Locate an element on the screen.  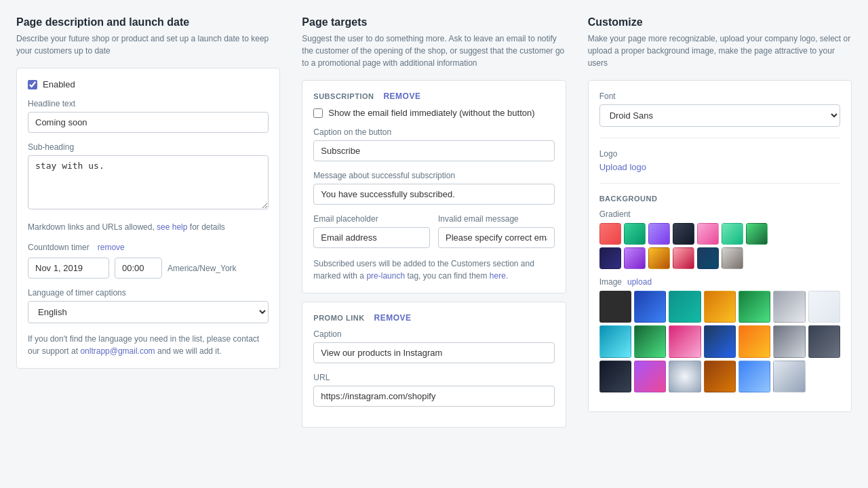
countdown-date-input is located at coordinates (68, 268).